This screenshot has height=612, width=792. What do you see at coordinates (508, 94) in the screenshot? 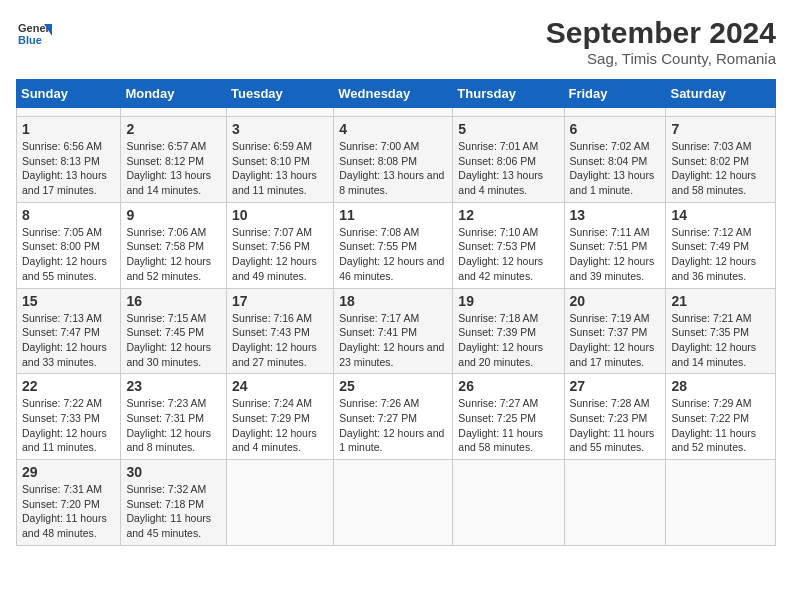
I see `col-header-thursday: Thursday` at bounding box center [508, 94].